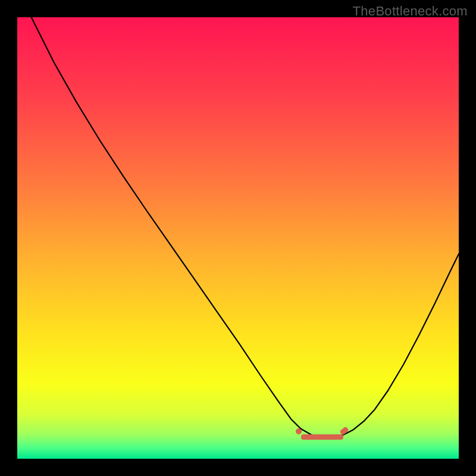 The image size is (476, 476). Describe the element at coordinates (411, 11) in the screenshot. I see `site-watermark: TheBottleneck.com` at that location.